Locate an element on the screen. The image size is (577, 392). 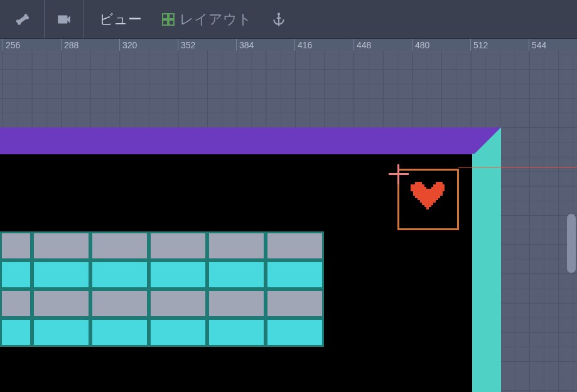
anchor-tool-button is located at coordinates (279, 19).